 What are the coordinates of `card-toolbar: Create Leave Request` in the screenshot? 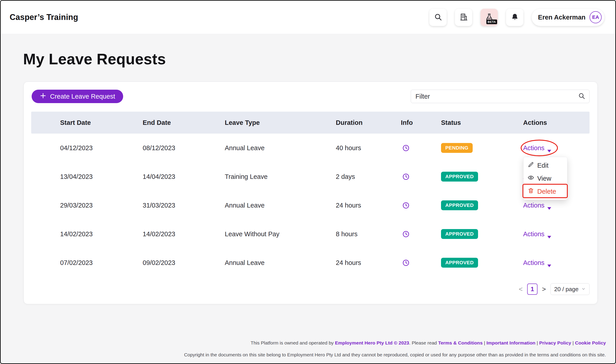 It's located at (311, 92).